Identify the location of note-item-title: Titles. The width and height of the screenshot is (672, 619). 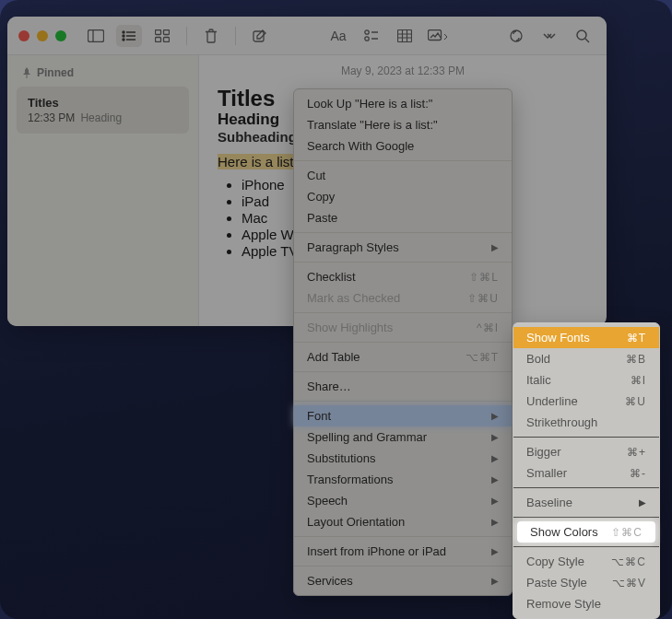
(103, 103).